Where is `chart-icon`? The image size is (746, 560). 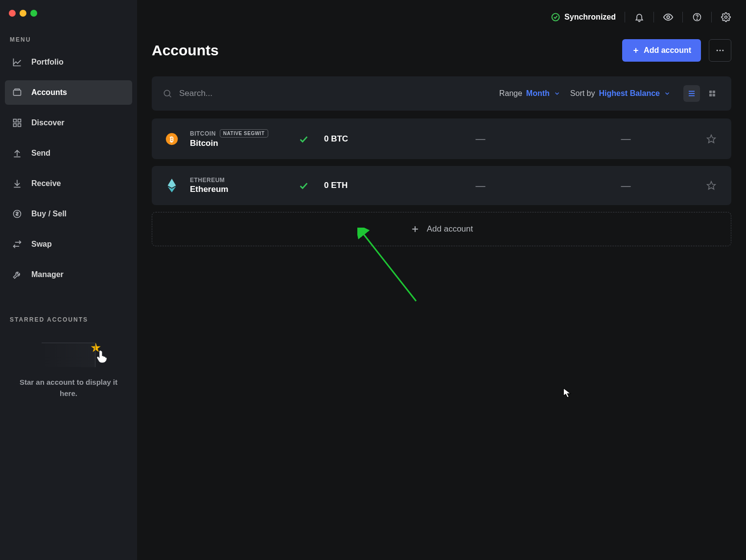
chart-icon is located at coordinates (17, 62).